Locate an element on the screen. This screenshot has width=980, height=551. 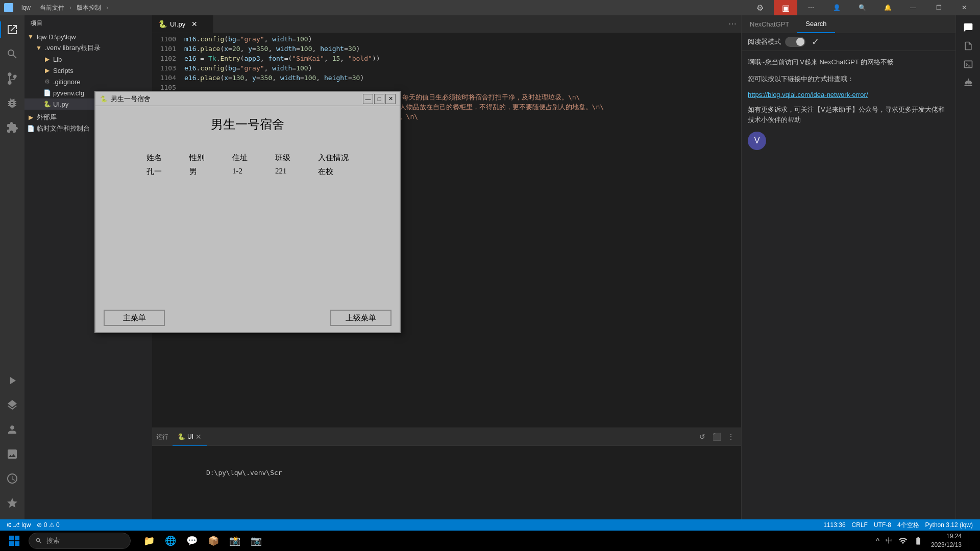
floating-minimize-button: — is located at coordinates (368, 99).